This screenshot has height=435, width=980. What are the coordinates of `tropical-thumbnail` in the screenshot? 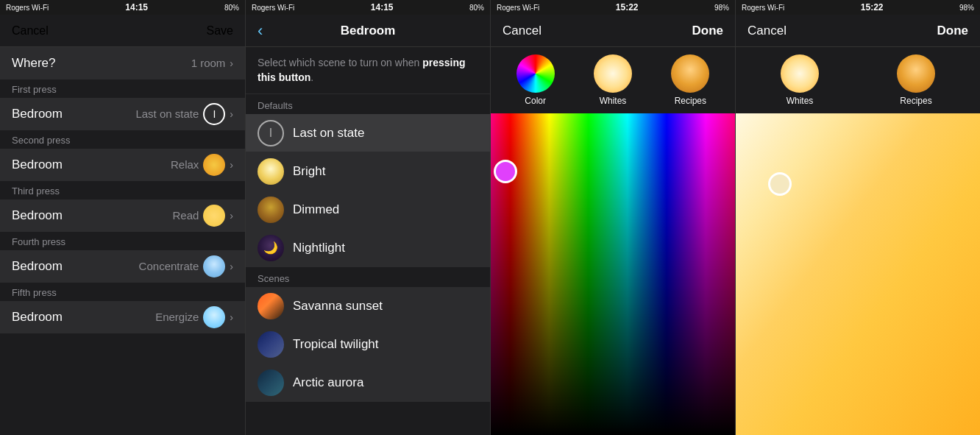 It's located at (271, 344).